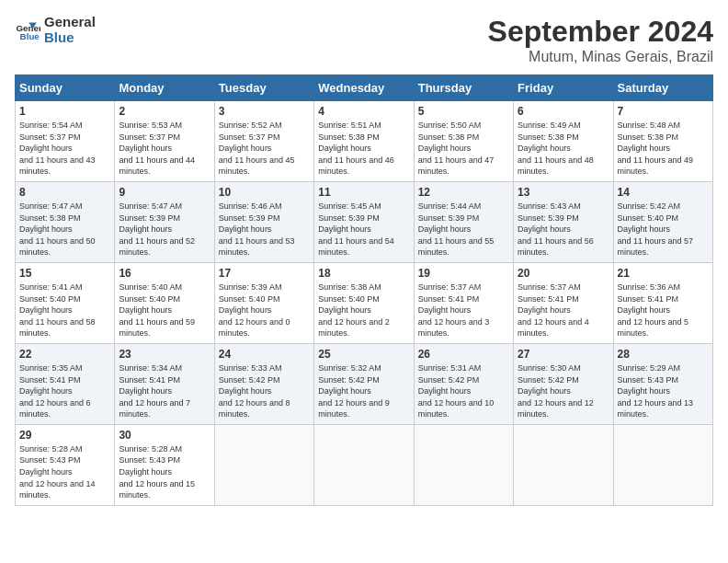 This screenshot has height=563, width=728. I want to click on calendar-cell: 9 Sunrise: 5:47 AM Sunset: 5:39 PM Dayli…, so click(165, 222).